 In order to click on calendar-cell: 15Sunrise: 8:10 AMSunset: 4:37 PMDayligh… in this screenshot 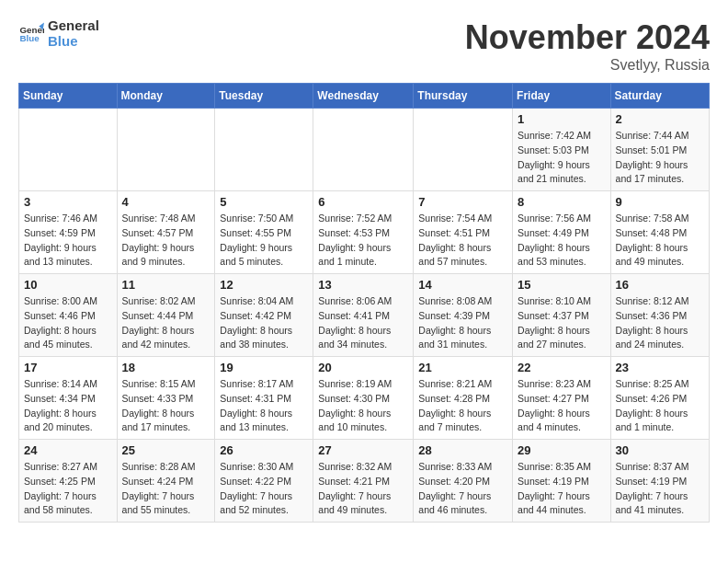, I will do `click(563, 316)`.